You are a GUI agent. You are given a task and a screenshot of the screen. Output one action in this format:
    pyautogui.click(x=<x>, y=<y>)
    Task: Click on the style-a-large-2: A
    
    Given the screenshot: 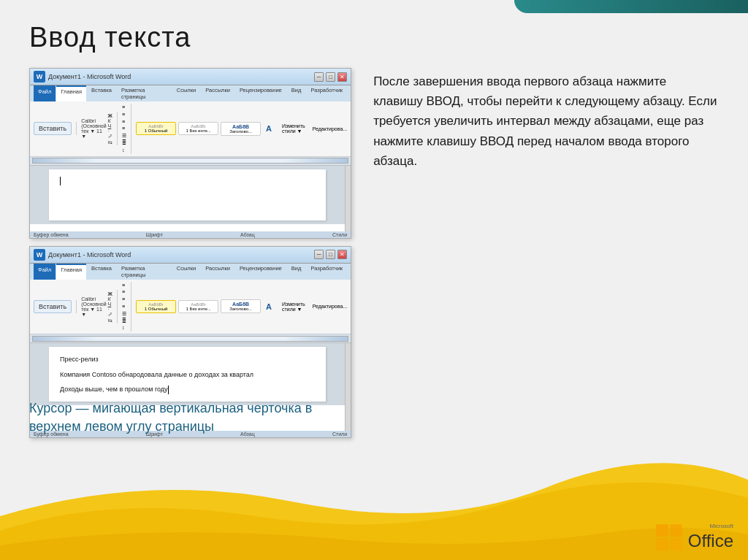 What is the action you would take?
    pyautogui.click(x=269, y=307)
    